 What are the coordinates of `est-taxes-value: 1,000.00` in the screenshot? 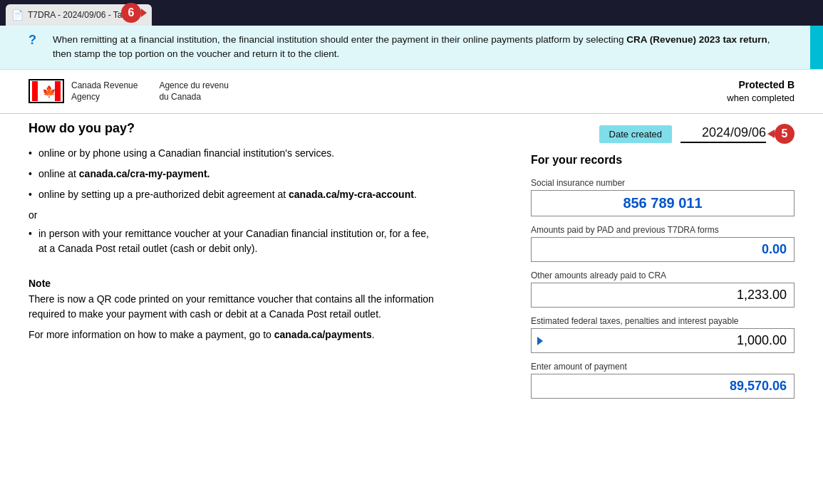 It's located at (663, 340).